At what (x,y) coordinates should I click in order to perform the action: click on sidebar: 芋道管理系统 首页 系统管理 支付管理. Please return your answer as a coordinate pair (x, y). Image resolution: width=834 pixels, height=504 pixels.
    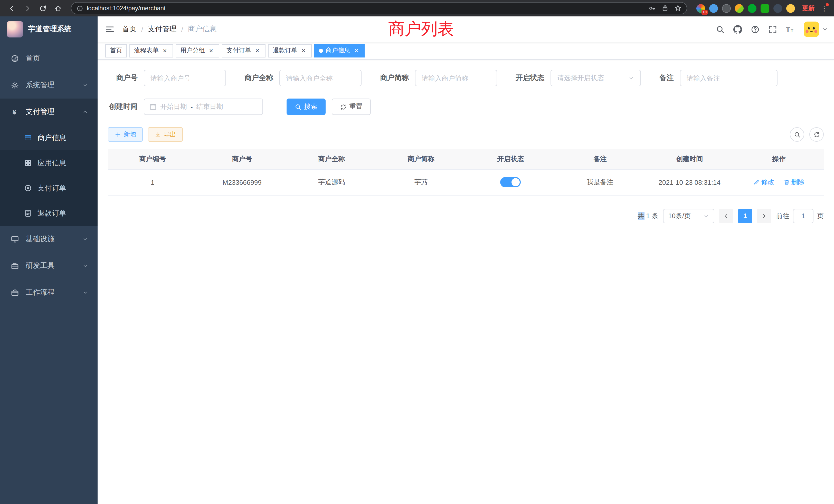
    Looking at the image, I should click on (49, 260).